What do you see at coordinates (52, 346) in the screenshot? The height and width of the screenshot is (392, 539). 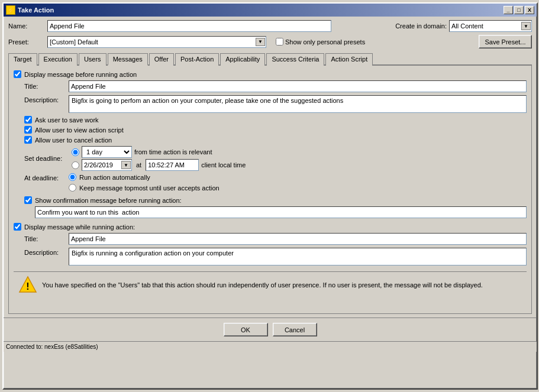 I see `status-text: Connected to: nexEss (e8Satilities)` at bounding box center [52, 346].